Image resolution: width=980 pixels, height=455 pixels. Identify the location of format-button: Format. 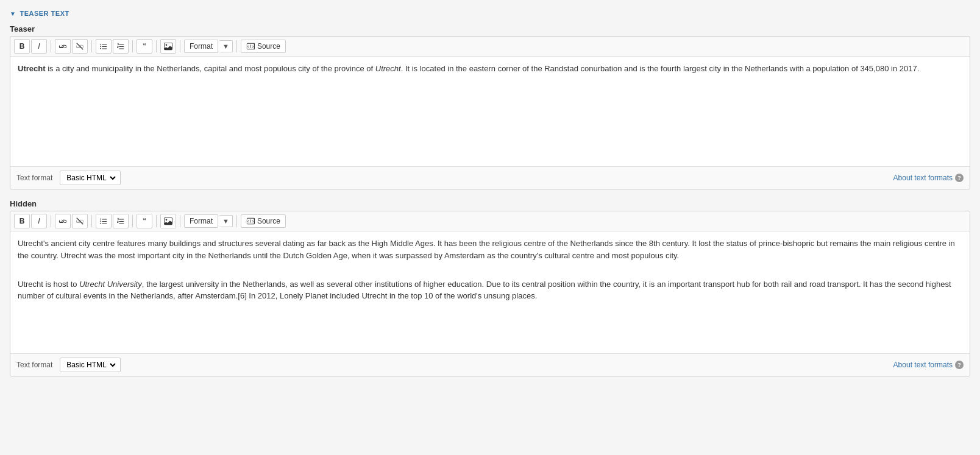
(201, 46).